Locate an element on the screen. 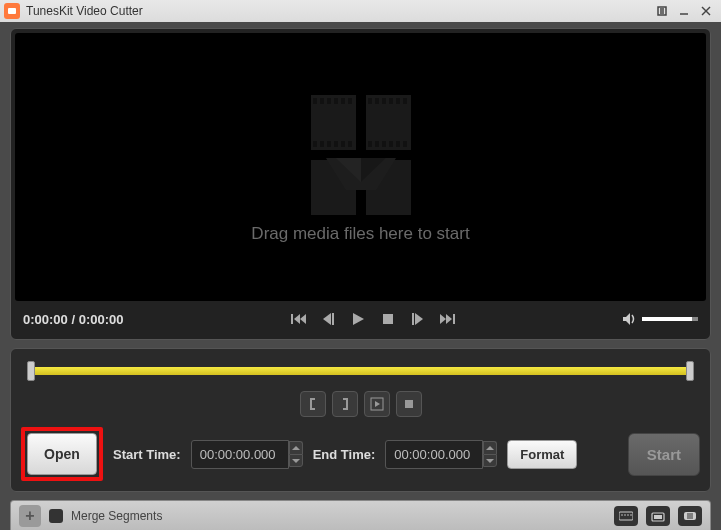 The image size is (721, 530). keyboard-icon is located at coordinates (626, 516).